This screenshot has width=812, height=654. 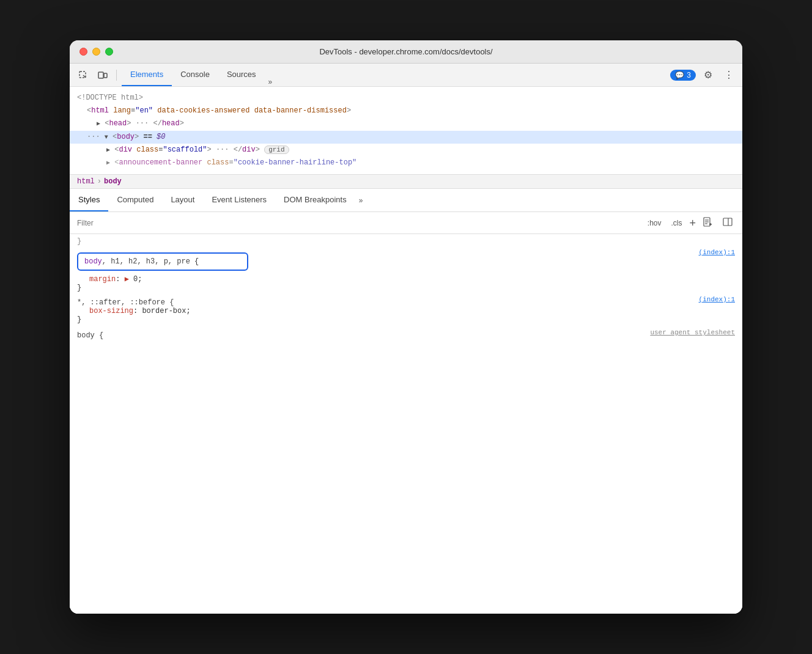 What do you see at coordinates (163, 262) in the screenshot?
I see `css-rule-block-highlighted: body, h1, h2, h3, p, pre {` at bounding box center [163, 262].